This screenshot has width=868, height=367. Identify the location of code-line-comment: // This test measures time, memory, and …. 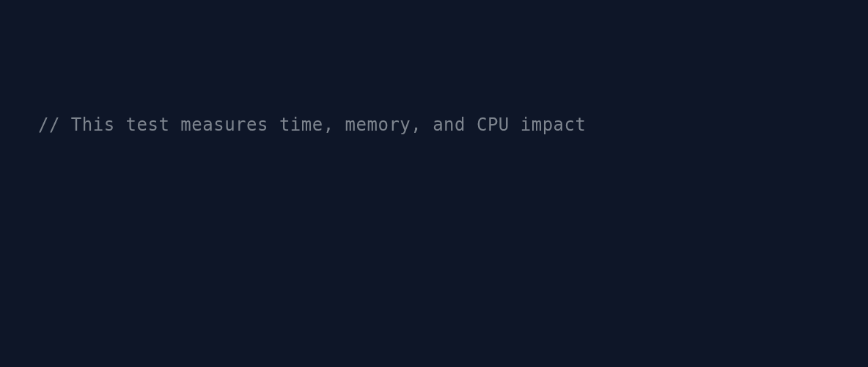
(434, 125).